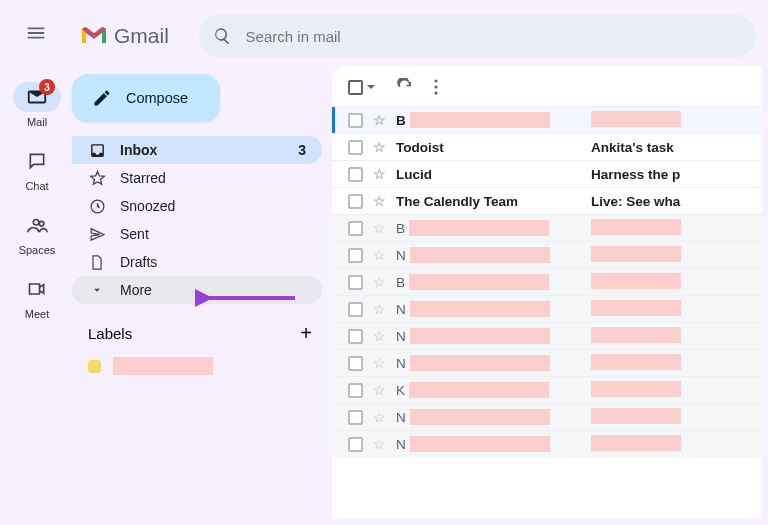 The width and height of the screenshot is (768, 525). Describe the element at coordinates (97, 150) in the screenshot. I see `inbox-icon` at that location.